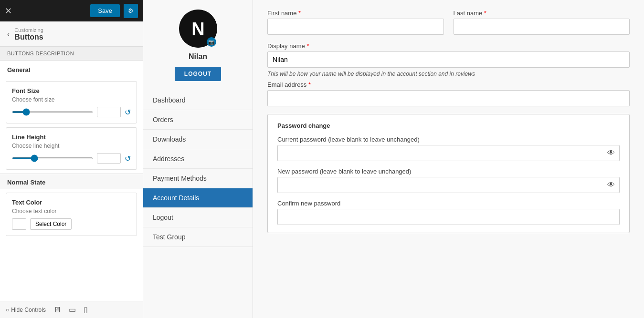 The height and width of the screenshot is (318, 644). Describe the element at coordinates (73, 310) in the screenshot. I see `tablet-icon: ▭` at that location.